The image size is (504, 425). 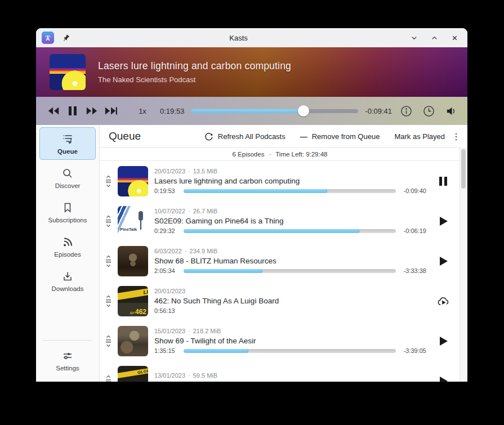 I want to click on seek-fill, so click(x=247, y=111).